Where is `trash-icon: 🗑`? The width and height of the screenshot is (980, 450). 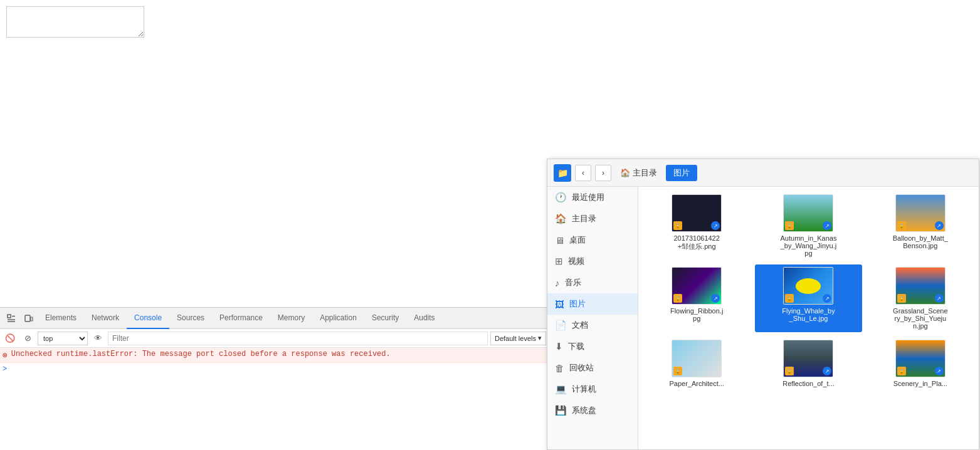 trash-icon: 🗑 is located at coordinates (559, 369).